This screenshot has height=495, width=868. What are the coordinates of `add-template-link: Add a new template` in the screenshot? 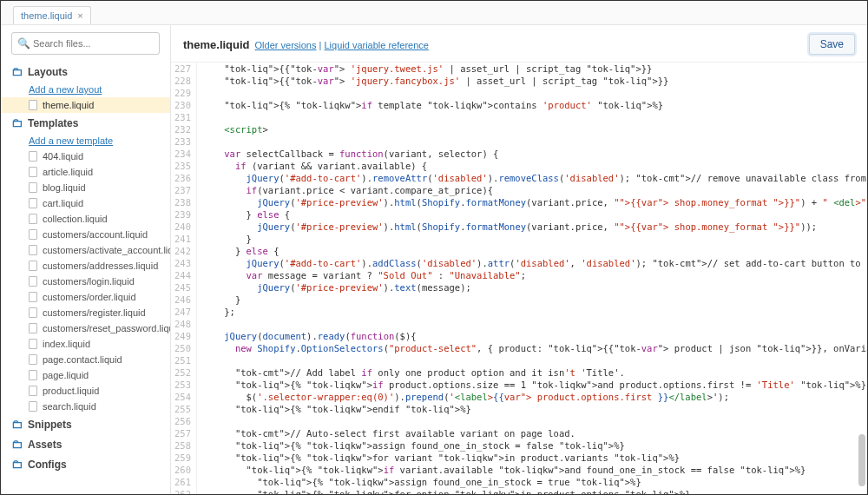 It's located at (85, 141).